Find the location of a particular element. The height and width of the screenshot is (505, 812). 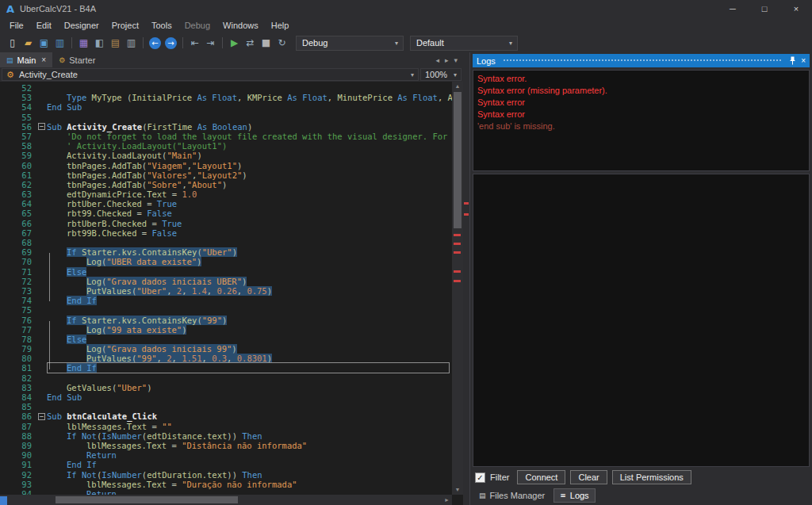

connect-icon: ⇄ is located at coordinates (251, 43).